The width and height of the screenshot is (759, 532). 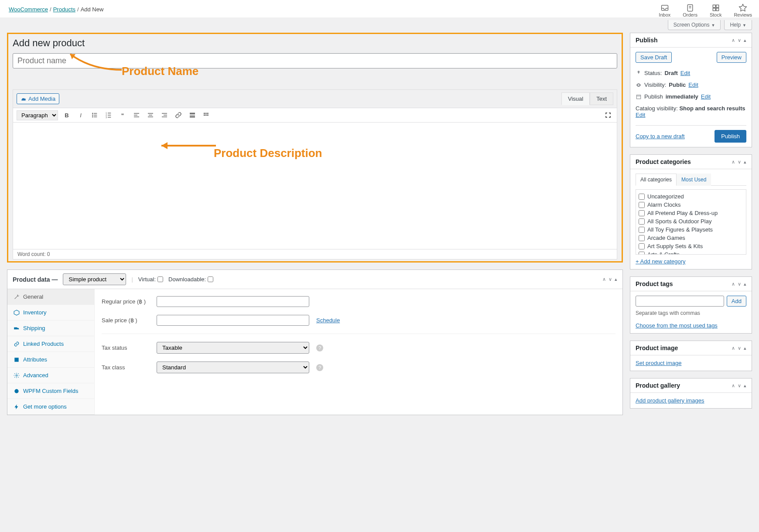 What do you see at coordinates (670, 400) in the screenshot?
I see `add-gallery-images-link: Add product gallery images` at bounding box center [670, 400].